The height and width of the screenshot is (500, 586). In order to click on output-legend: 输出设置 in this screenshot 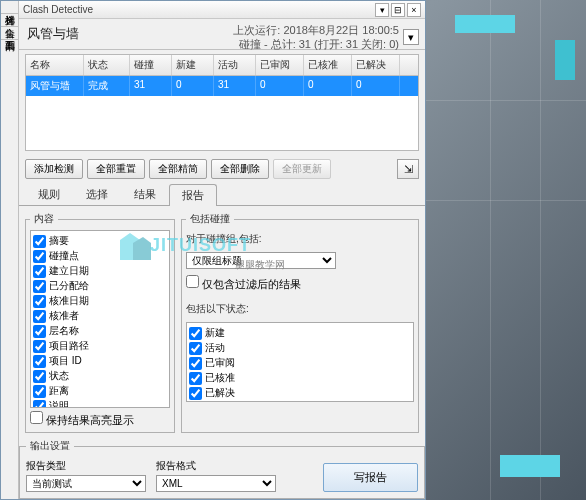, I will do `click(50, 446)`.